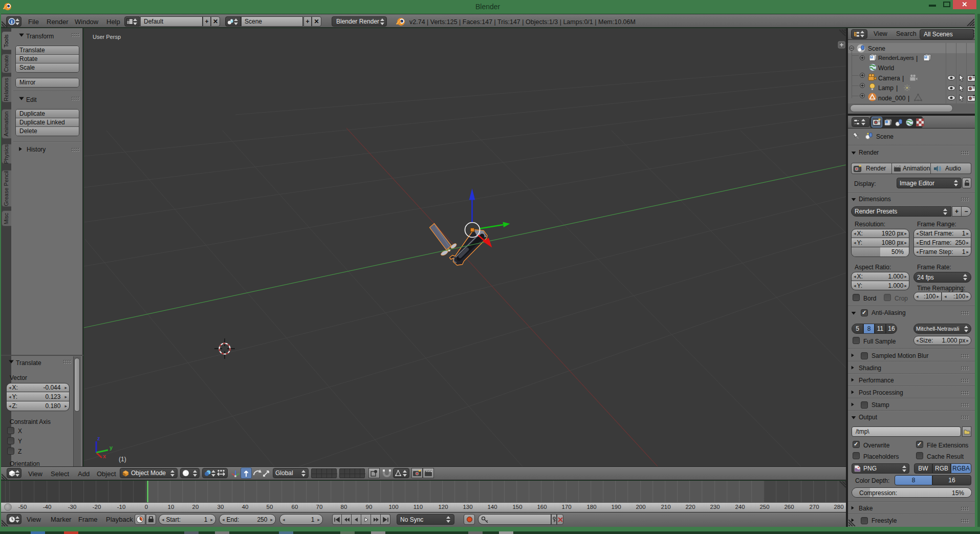  Describe the element at coordinates (104, 456) in the screenshot. I see `svg-text: x` at that location.